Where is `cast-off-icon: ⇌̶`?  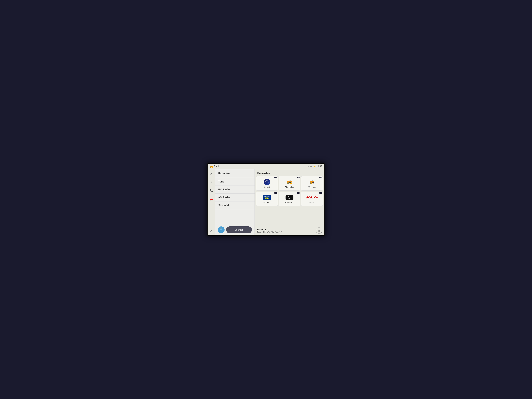 cast-off-icon: ⇌̶ is located at coordinates (311, 166).